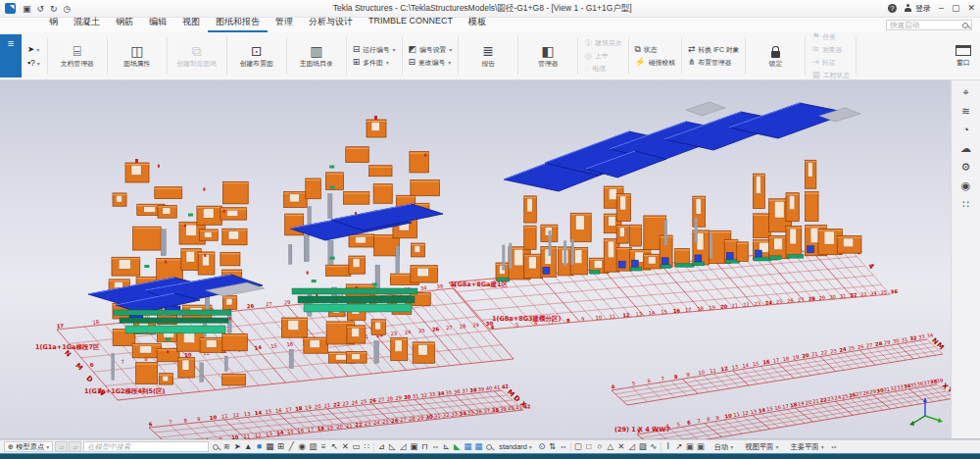  I want to click on undo-icon: ↺, so click(41, 9).